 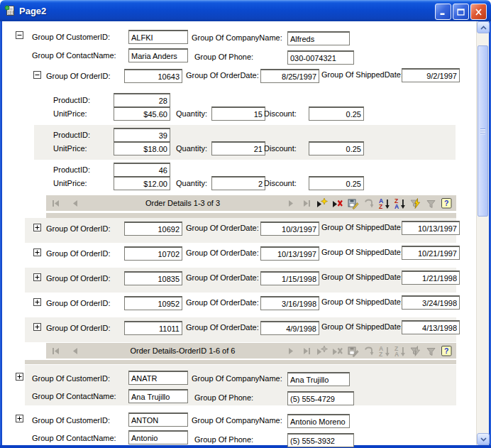 I want to click on page-icon, so click(x=10, y=11).